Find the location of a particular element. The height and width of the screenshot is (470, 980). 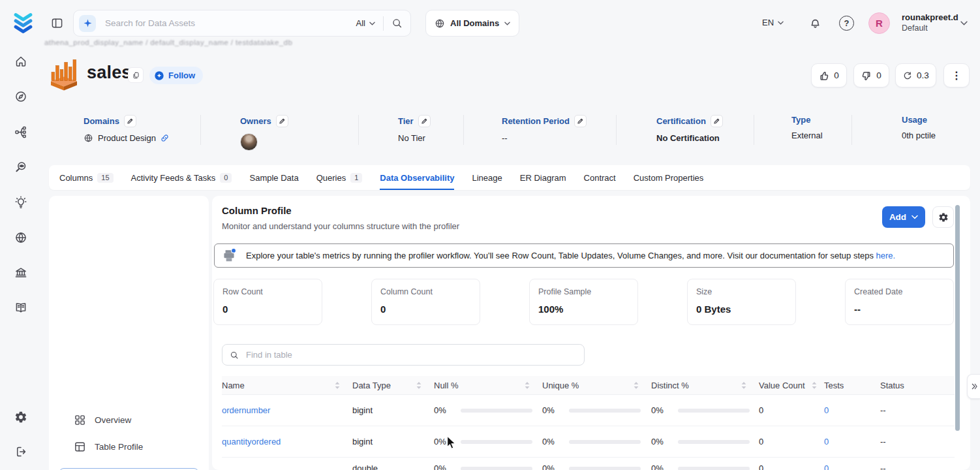

ai-sparkle-icon is located at coordinates (87, 24).